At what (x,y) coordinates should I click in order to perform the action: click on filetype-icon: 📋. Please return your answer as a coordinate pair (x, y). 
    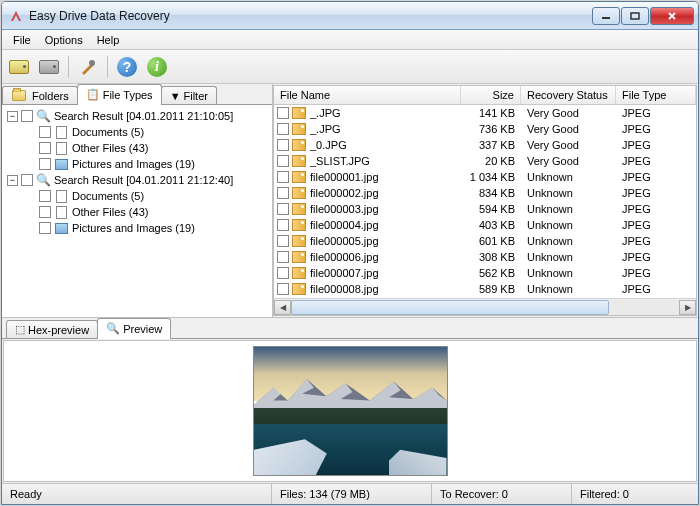
    Looking at the image, I should click on (93, 94).